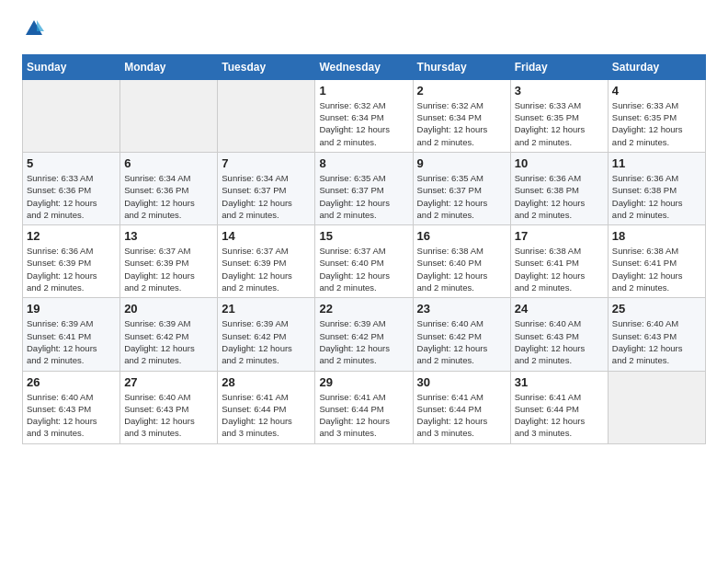 The height and width of the screenshot is (563, 728). Describe the element at coordinates (364, 407) in the screenshot. I see `week-row-5: 26Sunrise: 6:40 AM Sunset: 6:43 PM Dayli…` at that location.